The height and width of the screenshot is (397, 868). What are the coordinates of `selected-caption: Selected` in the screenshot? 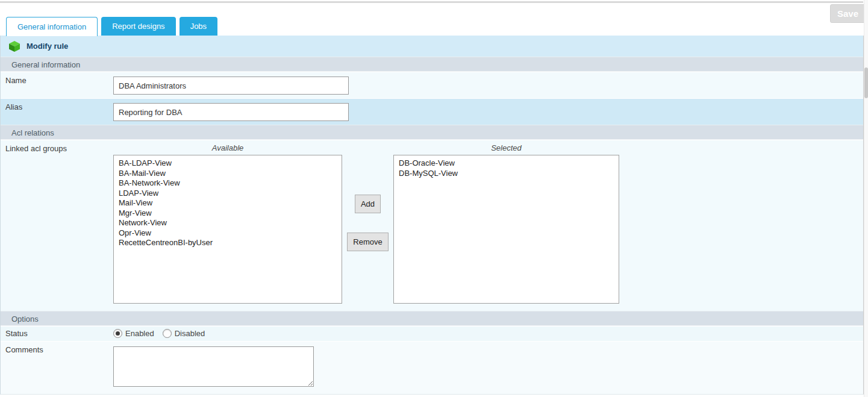 It's located at (506, 148).